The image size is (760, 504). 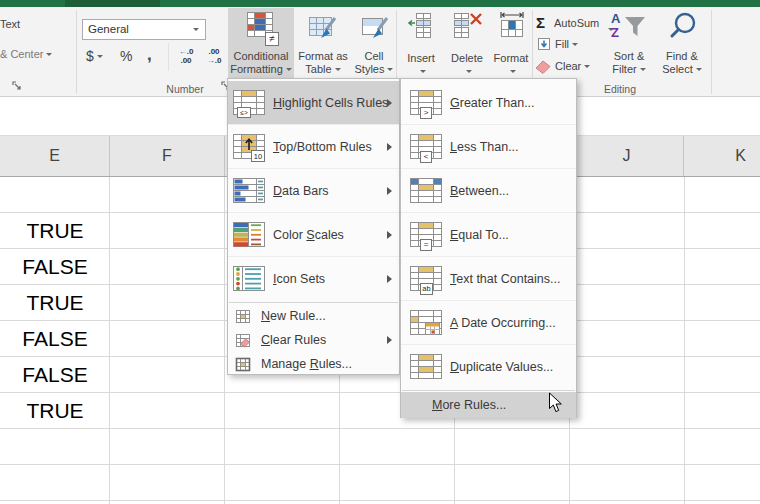 What do you see at coordinates (488, 323) in the screenshot?
I see `submenu-item-a-date-occurring: A Date Occurring...` at bounding box center [488, 323].